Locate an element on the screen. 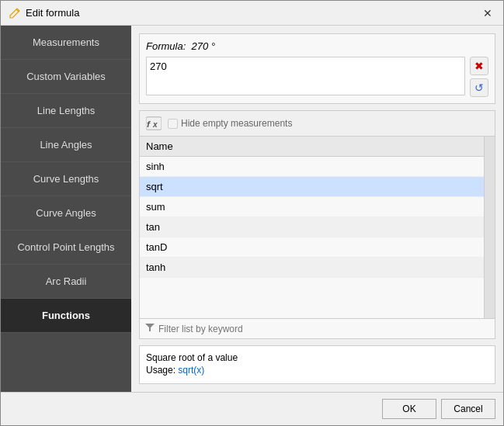  row-name: tan is located at coordinates (312, 227).